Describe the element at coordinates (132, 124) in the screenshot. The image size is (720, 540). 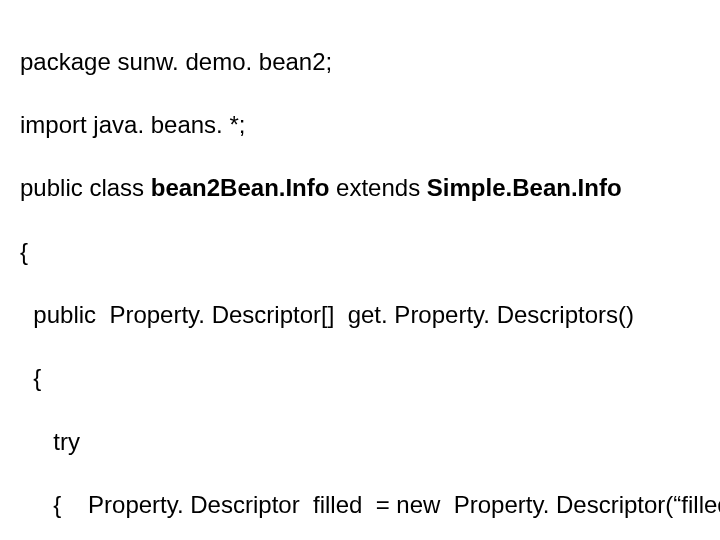
I see `text: import java. beans. *;` at that location.